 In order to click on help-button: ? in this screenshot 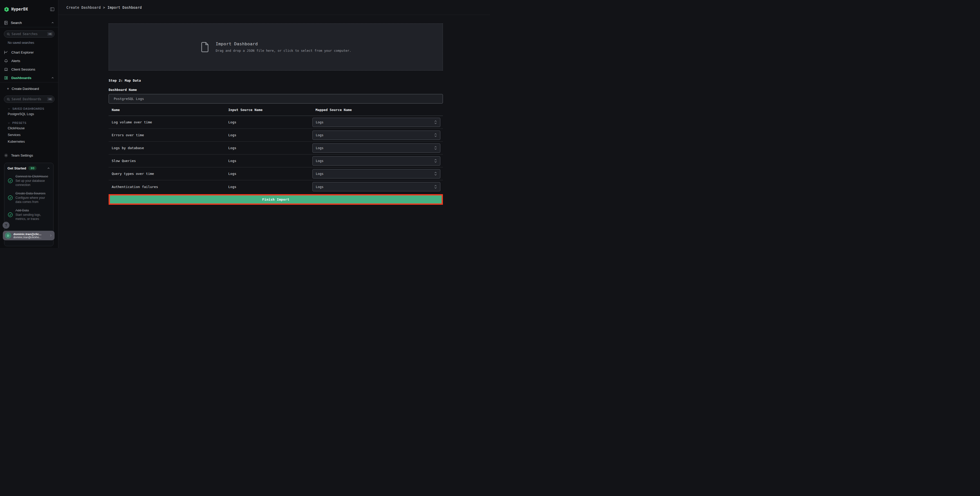, I will do `click(6, 225)`.